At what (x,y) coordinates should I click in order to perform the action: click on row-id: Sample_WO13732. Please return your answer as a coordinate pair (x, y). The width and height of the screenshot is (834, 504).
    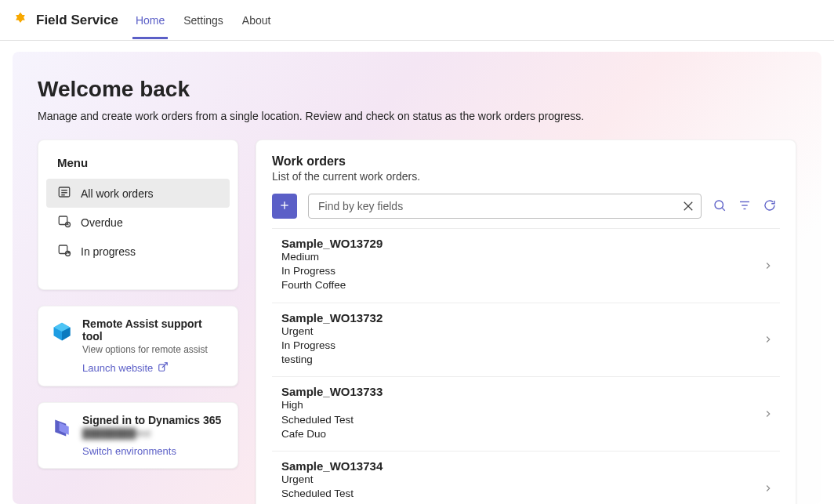
    Looking at the image, I should click on (529, 318).